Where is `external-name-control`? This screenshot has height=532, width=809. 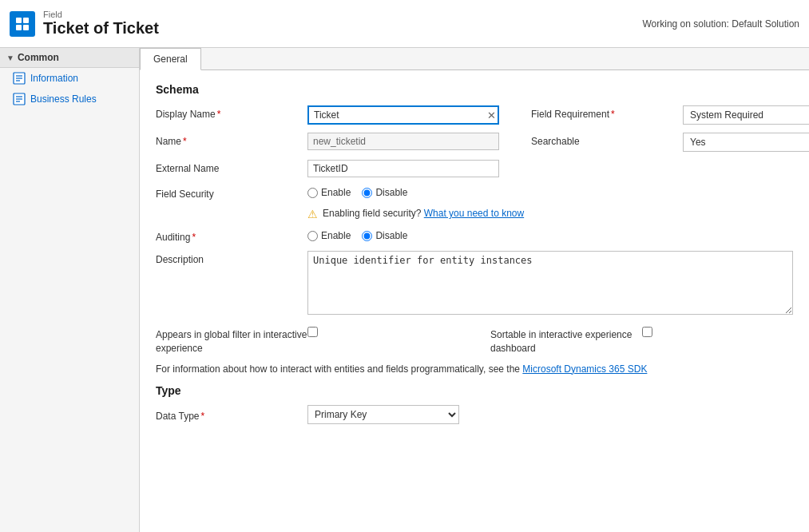 external-name-control is located at coordinates (407, 169).